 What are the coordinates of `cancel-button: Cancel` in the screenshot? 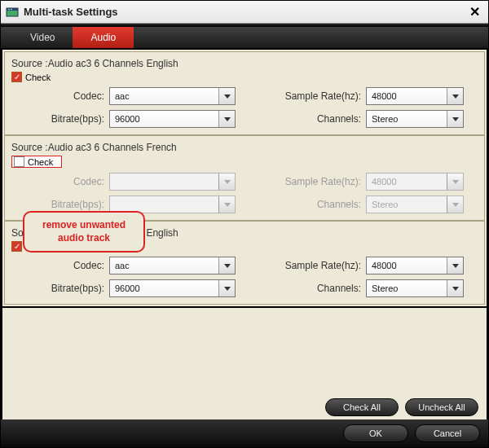 It's located at (447, 433).